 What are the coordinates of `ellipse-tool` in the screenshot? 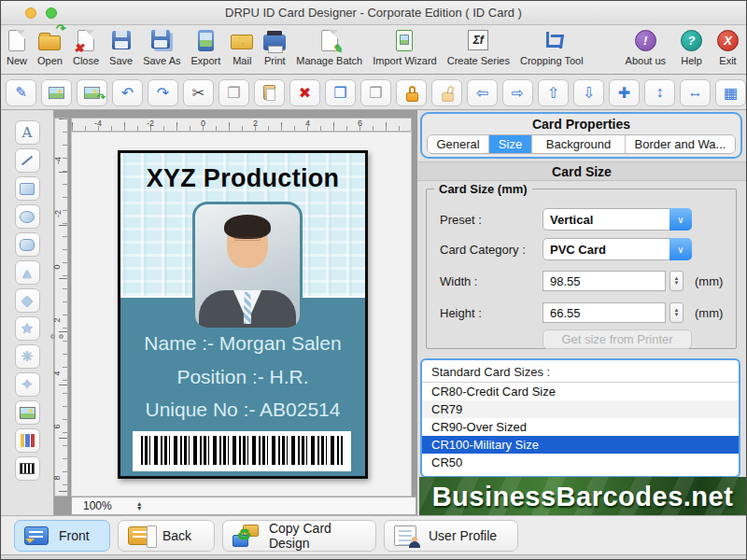 It's located at (28, 217).